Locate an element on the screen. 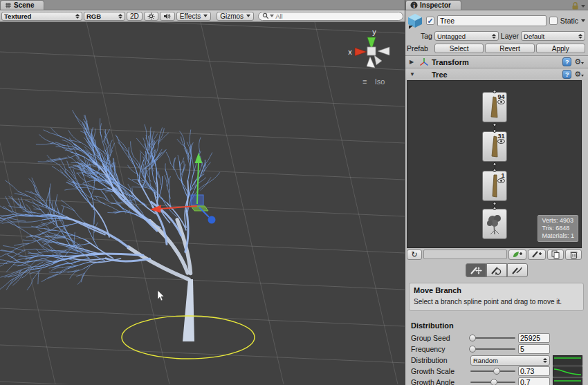 The width and height of the screenshot is (588, 385). foldout-collapsed-icon: ▶ is located at coordinates (413, 62).